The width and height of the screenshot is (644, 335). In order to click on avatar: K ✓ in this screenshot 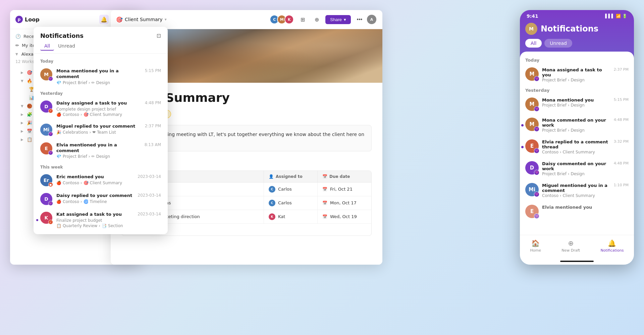, I will do `click(46, 218)`.